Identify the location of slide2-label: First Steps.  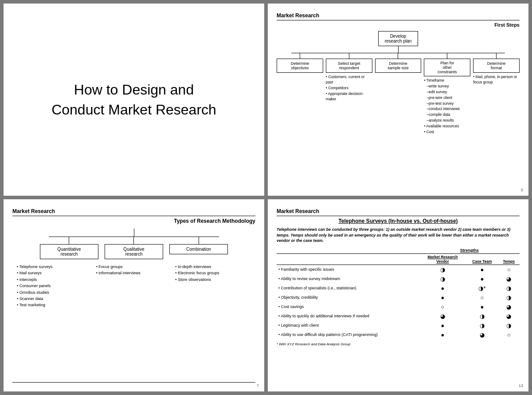
(398, 25).